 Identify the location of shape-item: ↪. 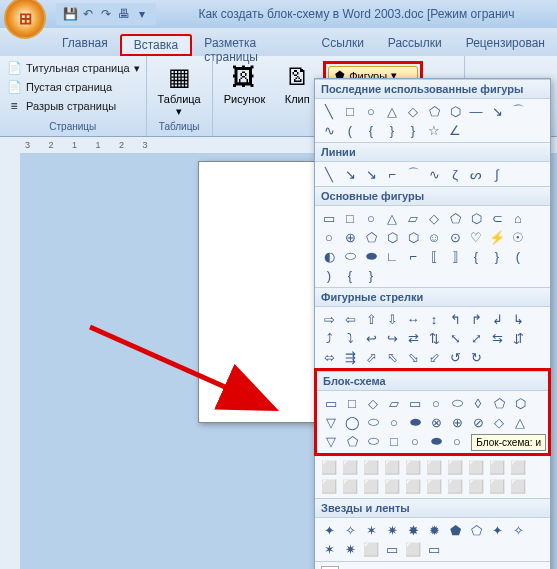
(392, 338).